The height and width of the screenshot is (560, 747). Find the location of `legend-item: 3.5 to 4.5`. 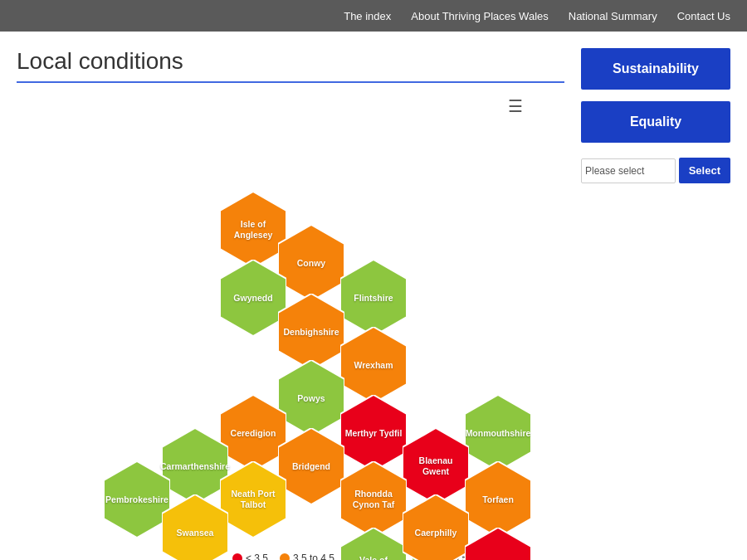

legend-item: 3.5 to 4.5 is located at coordinates (307, 556).